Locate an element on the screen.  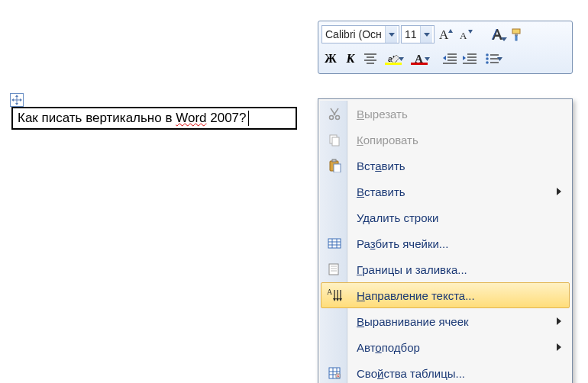
ctx-autofit: Автоподбор is located at coordinates (445, 347).